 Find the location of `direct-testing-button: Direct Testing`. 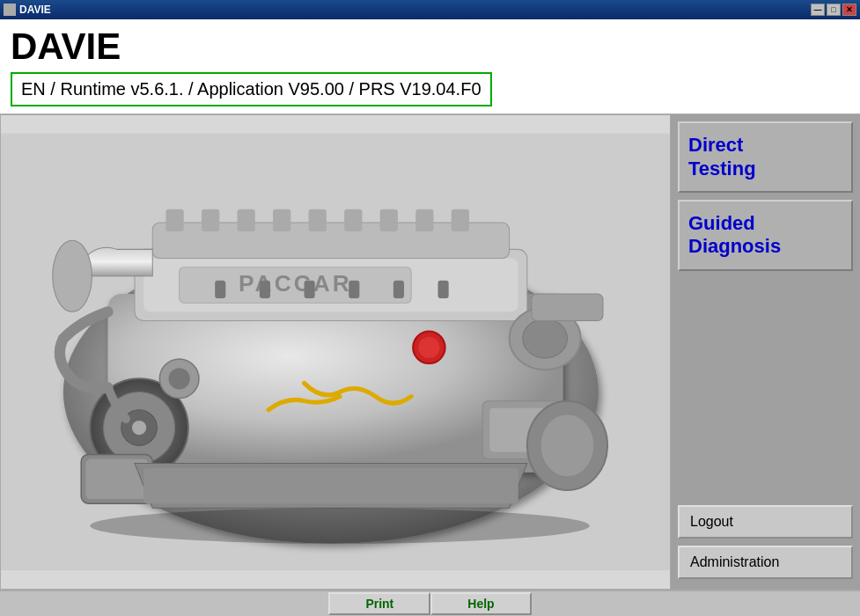

direct-testing-button: Direct Testing is located at coordinates (766, 157).